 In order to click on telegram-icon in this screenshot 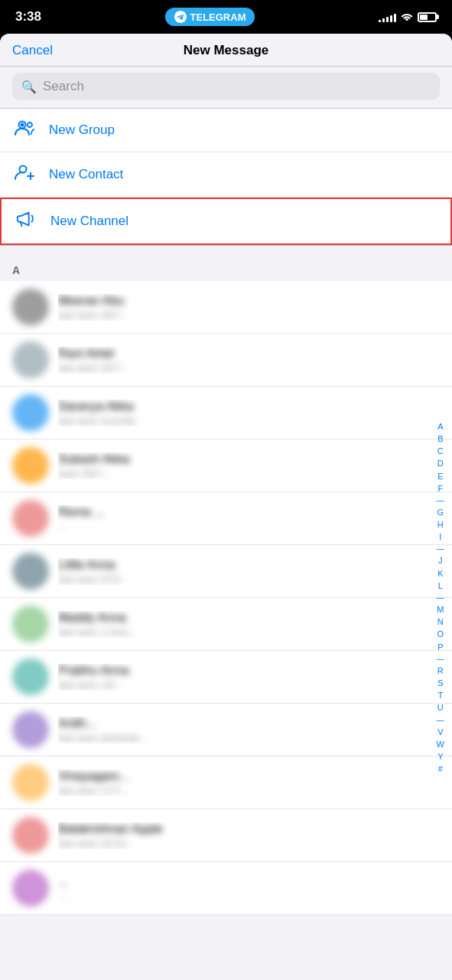, I will do `click(180, 17)`.